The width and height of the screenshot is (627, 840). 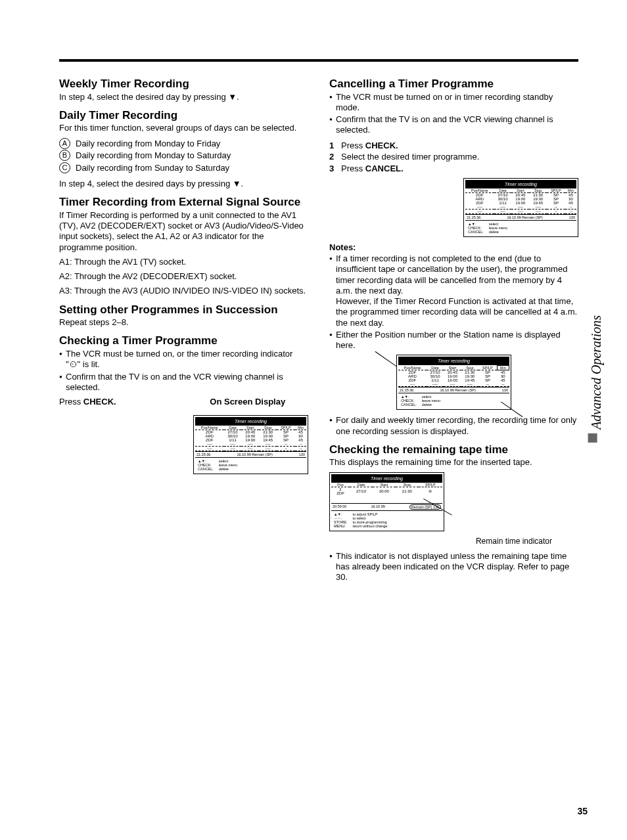 What do you see at coordinates (184, 322) in the screenshot?
I see `succession-body: Repeat steps 2–8.` at bounding box center [184, 322].